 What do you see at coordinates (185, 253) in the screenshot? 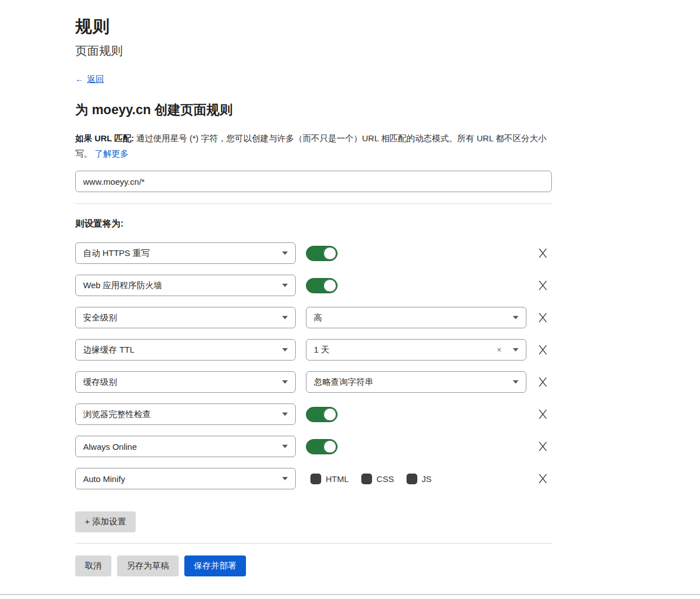
I see `setting-type-select: 自动 HTTPS 重写` at bounding box center [185, 253].